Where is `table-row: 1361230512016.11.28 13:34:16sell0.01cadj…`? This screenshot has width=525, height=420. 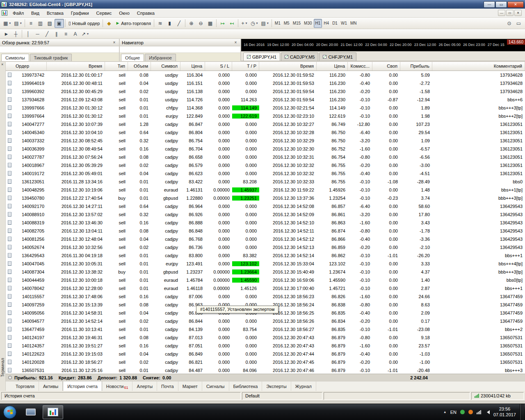 table-row: 1361230512016.11.28 13:34:16sell0.01cadj… is located at coordinates (265, 182).